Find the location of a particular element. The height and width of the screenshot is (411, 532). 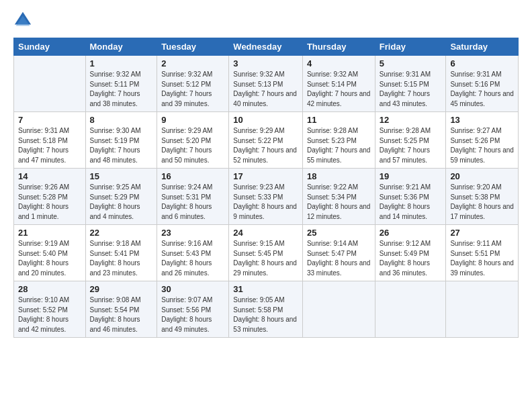

logo-icon is located at coordinates (23, 20).